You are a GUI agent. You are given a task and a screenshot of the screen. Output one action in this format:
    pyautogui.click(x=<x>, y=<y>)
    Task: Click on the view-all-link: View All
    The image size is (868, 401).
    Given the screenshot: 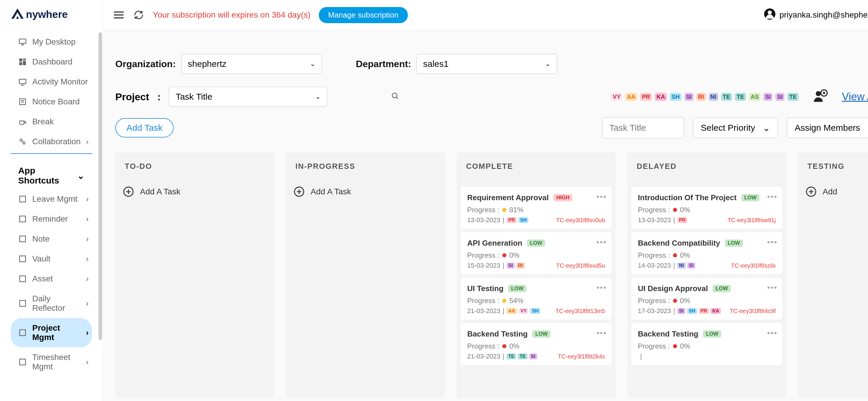 What is the action you would take?
    pyautogui.click(x=855, y=97)
    